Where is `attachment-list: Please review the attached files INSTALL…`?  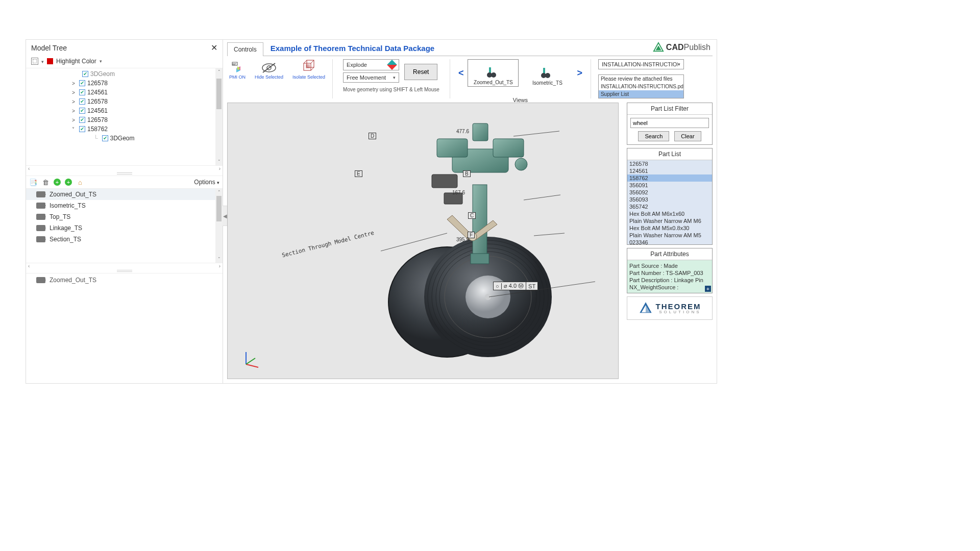
attachment-list: Please review the attached files INSTALL… is located at coordinates (641, 87).